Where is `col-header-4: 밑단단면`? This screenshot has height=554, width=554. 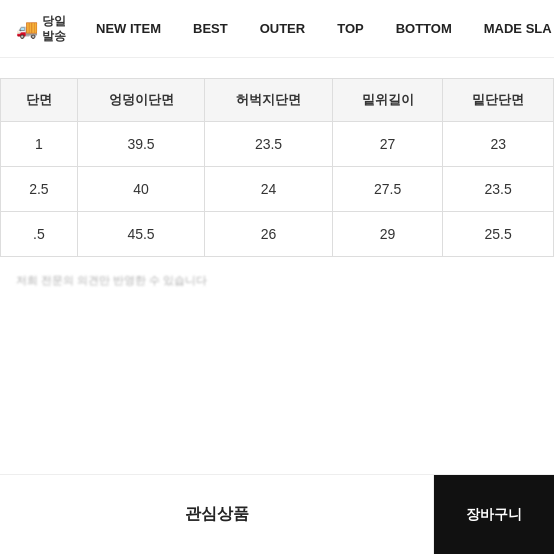 col-header-4: 밑단단면 is located at coordinates (498, 100).